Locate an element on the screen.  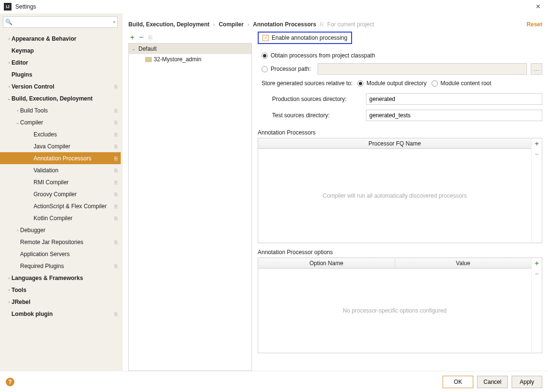
ok-button: OK is located at coordinates (458, 382).